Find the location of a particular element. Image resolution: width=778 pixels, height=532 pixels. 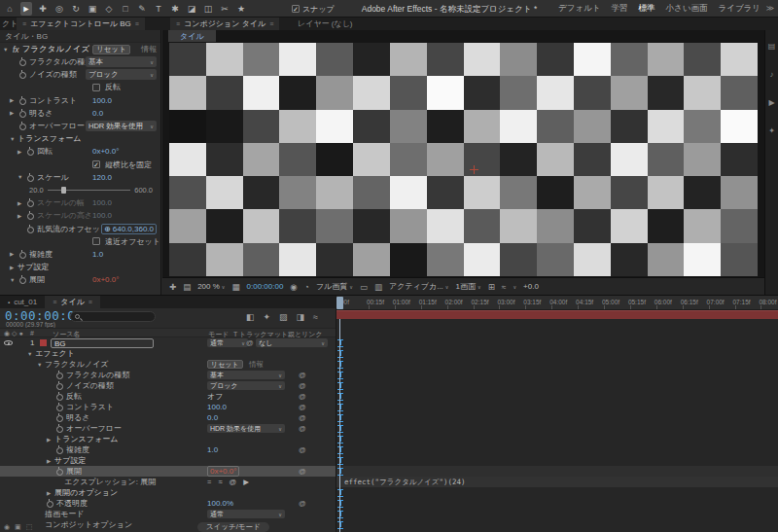

timeline-property-row: ▼エフェクト is located at coordinates (167, 354).